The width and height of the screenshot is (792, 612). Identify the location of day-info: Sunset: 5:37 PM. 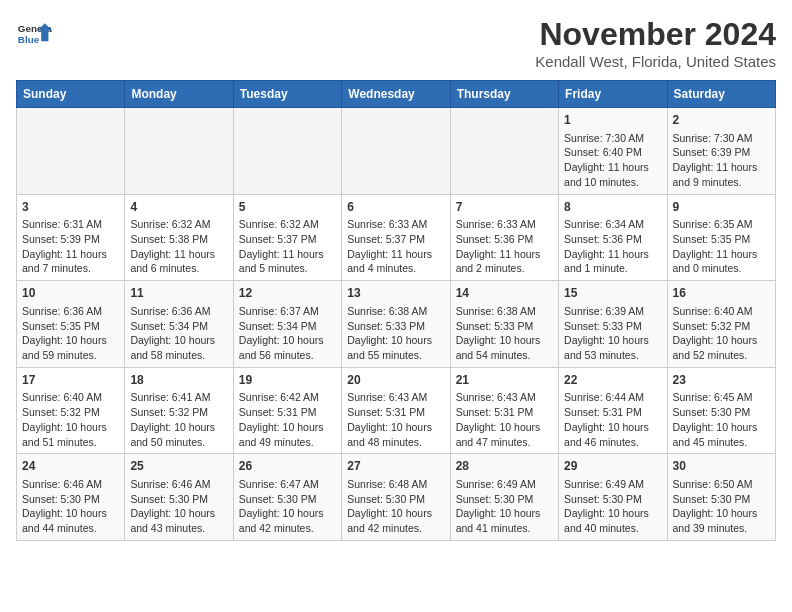
(288, 240).